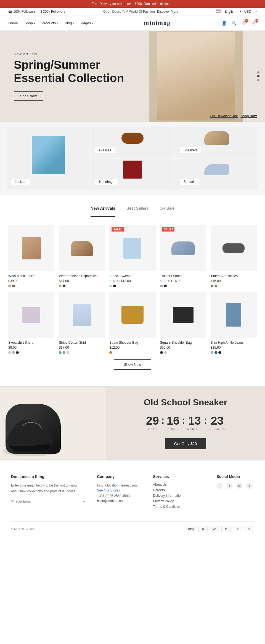 The image size is (265, 644). What do you see at coordinates (224, 23) in the screenshot?
I see `account-icon: 👤` at bounding box center [224, 23].